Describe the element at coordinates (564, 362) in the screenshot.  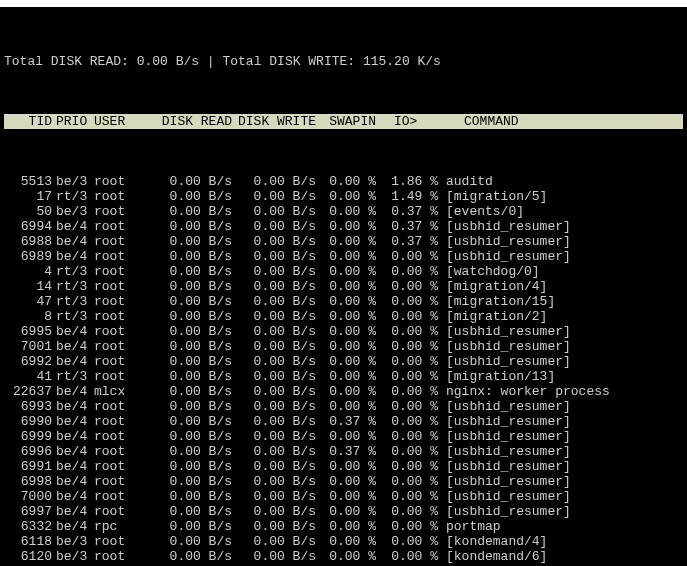
I see `cell-cmd: [usbhid_resumer]` at that location.